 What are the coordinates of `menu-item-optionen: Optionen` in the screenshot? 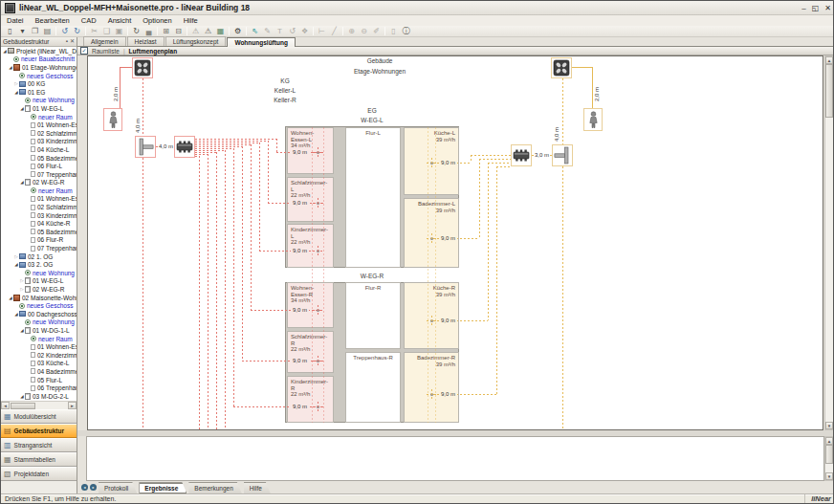 It's located at (157, 21).